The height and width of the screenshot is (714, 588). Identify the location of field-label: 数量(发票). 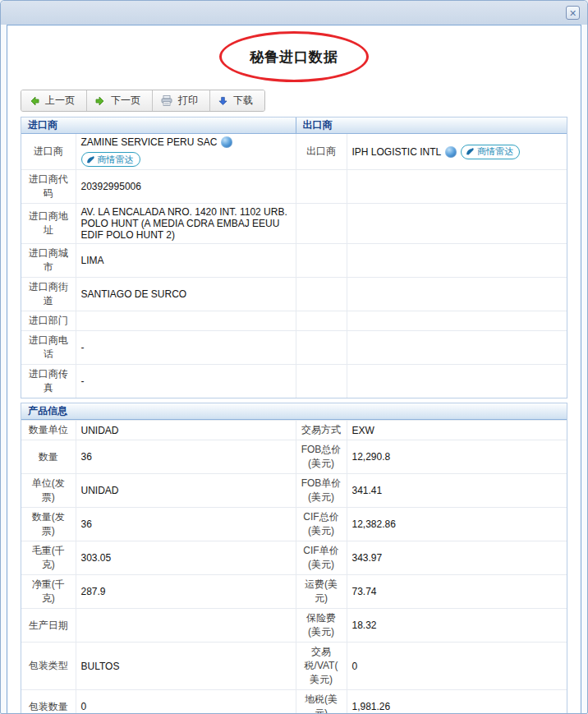
(48, 524).